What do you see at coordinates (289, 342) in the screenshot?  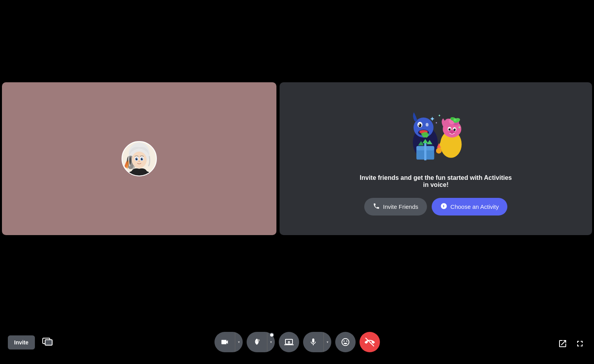 I see `screen-share-button` at bounding box center [289, 342].